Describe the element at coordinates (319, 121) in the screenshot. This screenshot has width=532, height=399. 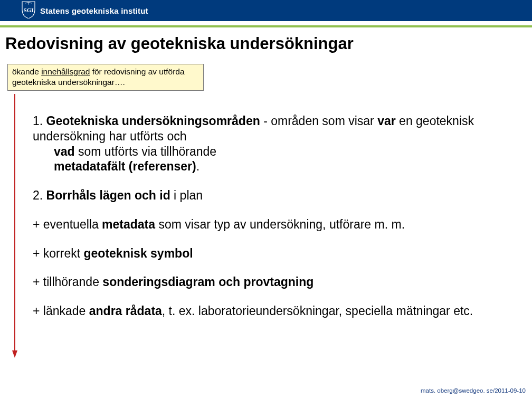
I see `item-text: - områden som visar` at that location.